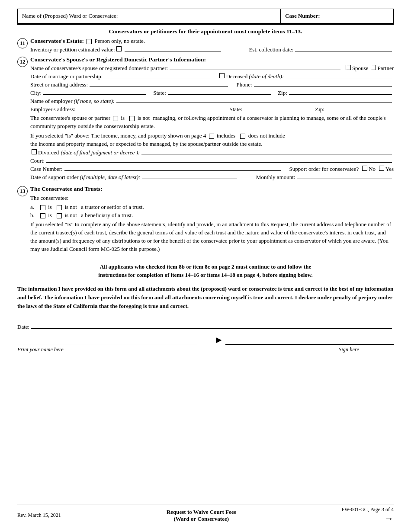 The image size is (411, 532). Describe the element at coordinates (158, 87) in the screenshot. I see `address-field` at that location.